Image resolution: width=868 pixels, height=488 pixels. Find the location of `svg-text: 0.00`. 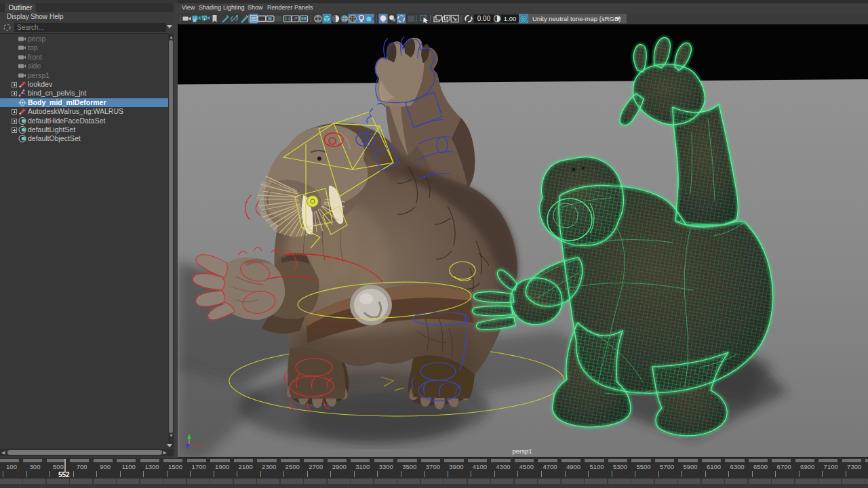

svg-text: 0.00 is located at coordinates (484, 19).